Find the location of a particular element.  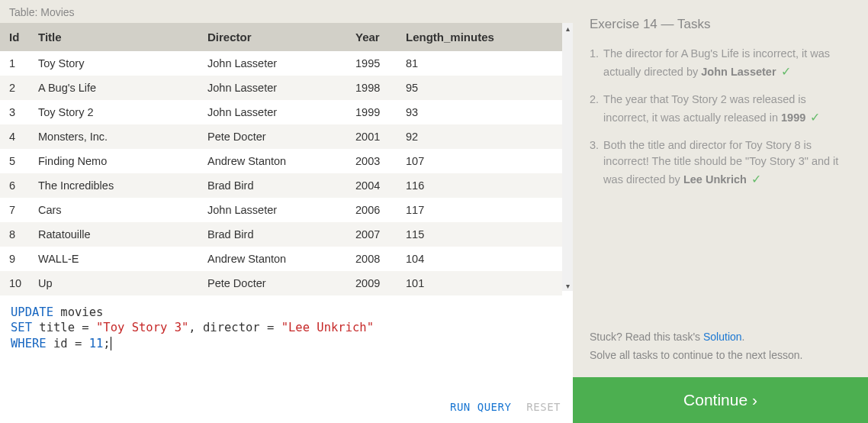

tok-director-val: "Lee Unkrich" is located at coordinates (328, 328).